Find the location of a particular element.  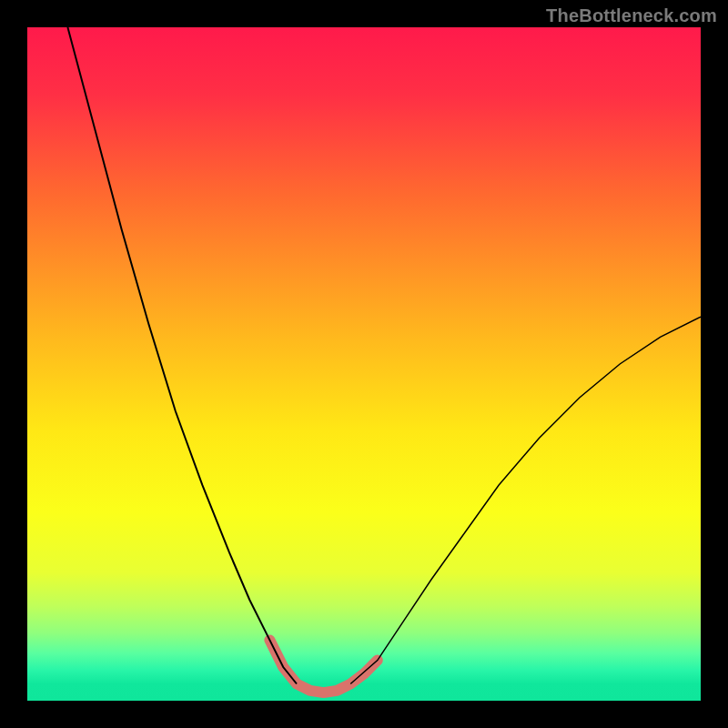

watermark-text: TheBottleneck.com is located at coordinates (632, 16).